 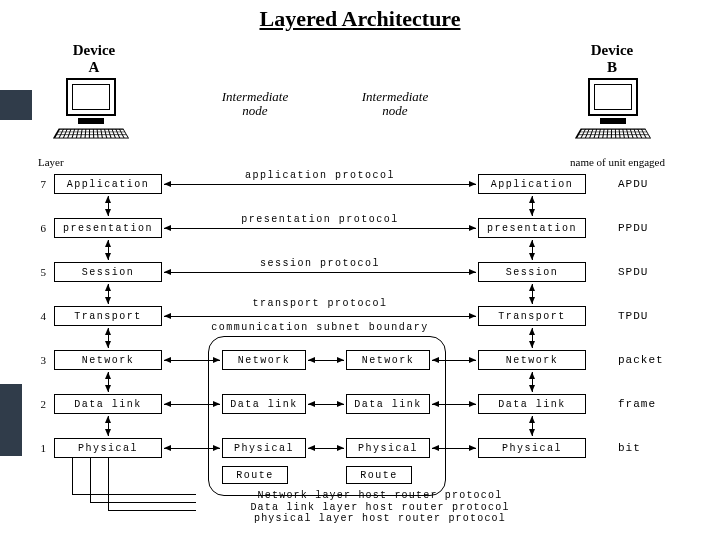 What do you see at coordinates (108, 338) in the screenshot?
I see `va-trans-net` at bounding box center [108, 338].